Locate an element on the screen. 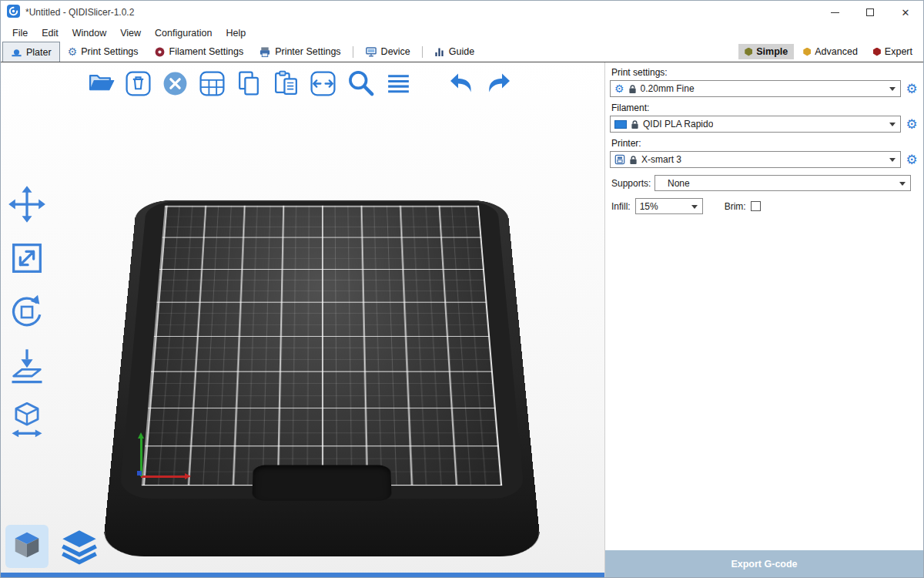 This screenshot has width=924, height=578. open-folder-icon is located at coordinates (102, 85).